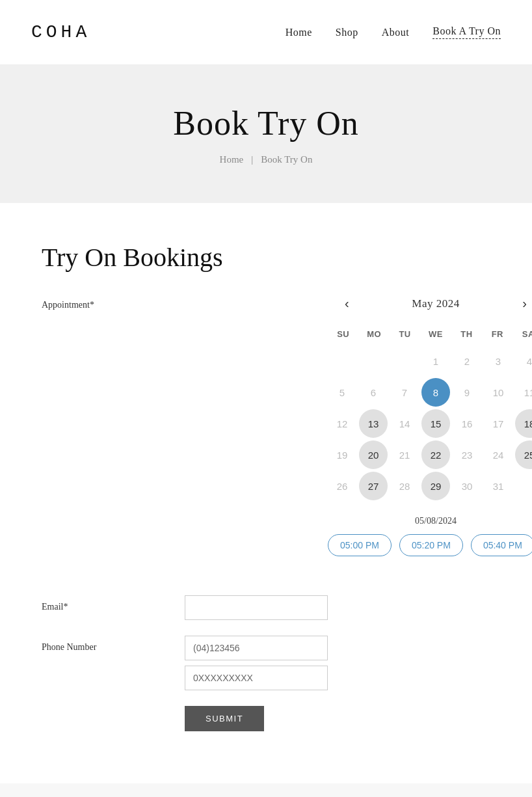  I want to click on day-header-fr: FR, so click(497, 334).